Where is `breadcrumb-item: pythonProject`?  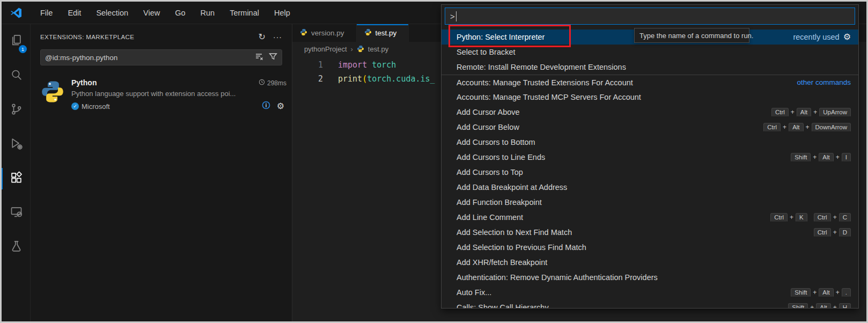
breadcrumb-item: pythonProject is located at coordinates (326, 49).